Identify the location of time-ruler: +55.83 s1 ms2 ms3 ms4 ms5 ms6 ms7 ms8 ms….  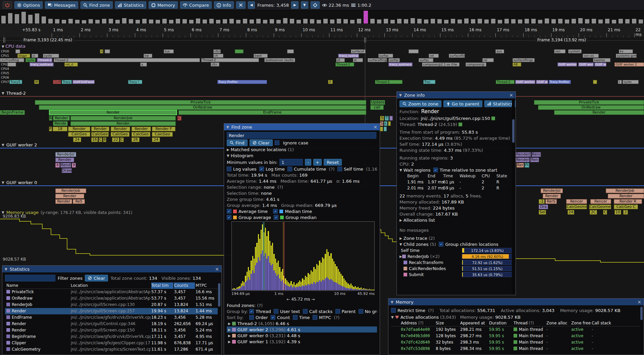
(322, 31).